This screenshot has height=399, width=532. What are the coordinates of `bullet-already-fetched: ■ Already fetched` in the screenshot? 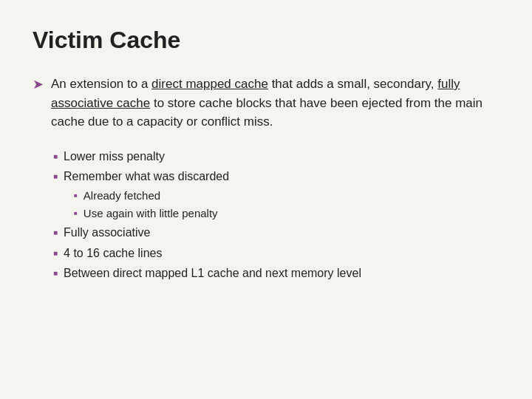 It's located at (287, 196).